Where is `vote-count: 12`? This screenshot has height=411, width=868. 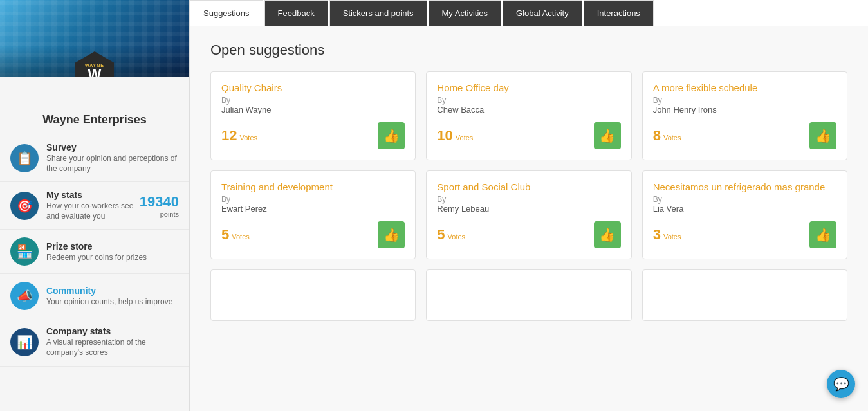
vote-count: 12 is located at coordinates (229, 136).